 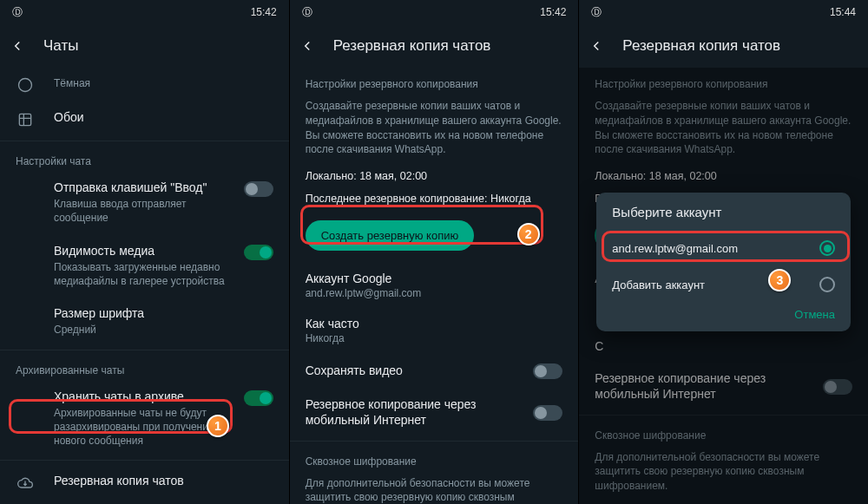 I want to click on row-wallpaper: Обои, so click(x=144, y=119).